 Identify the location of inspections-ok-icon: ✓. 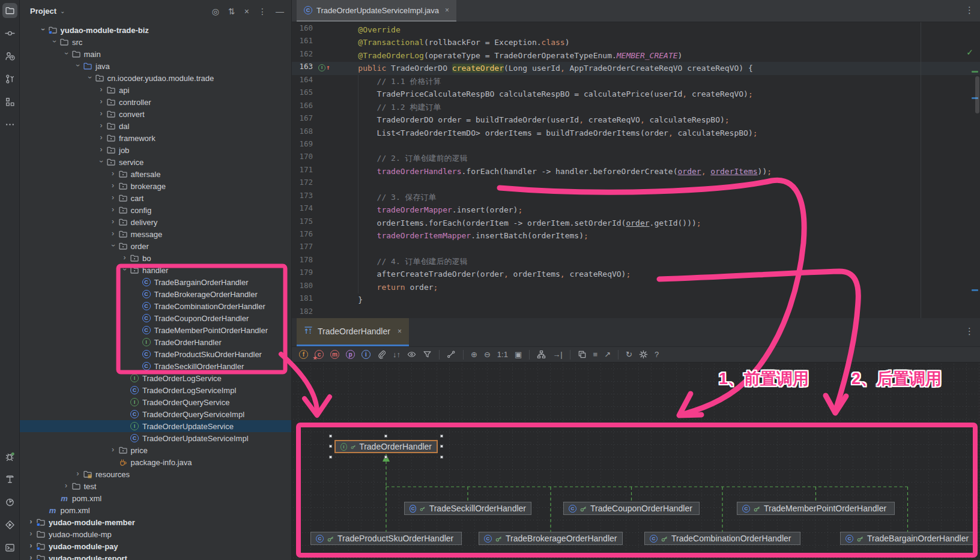
(970, 52).